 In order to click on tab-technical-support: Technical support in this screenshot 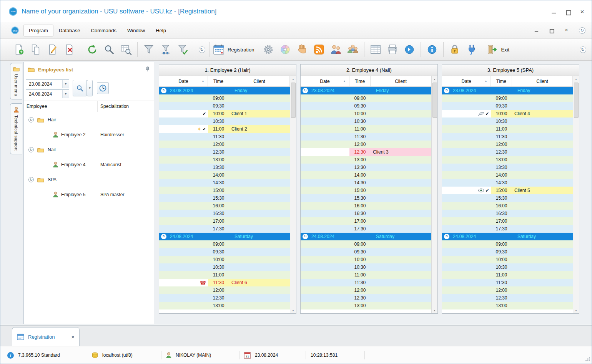, I will do `click(16, 129)`.